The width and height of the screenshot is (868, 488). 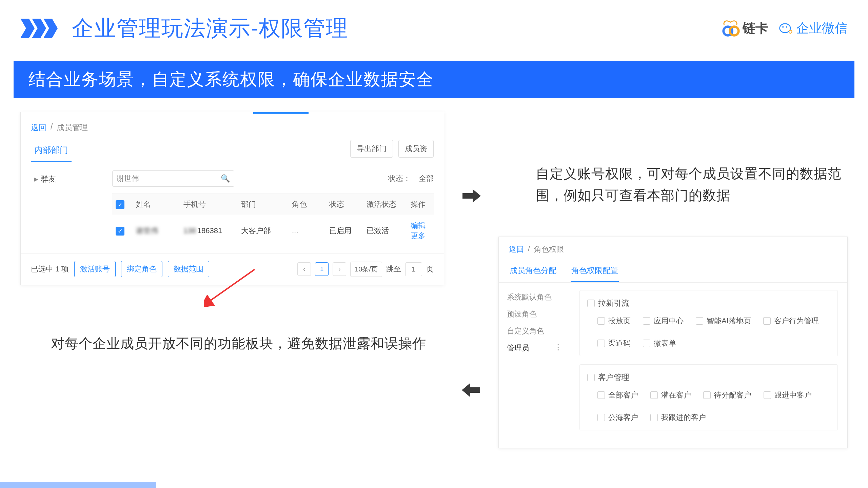 I want to click on role-sidebar: 系统默认角色 预设角色 自定义角色 管理员⋮, so click(x=534, y=365).